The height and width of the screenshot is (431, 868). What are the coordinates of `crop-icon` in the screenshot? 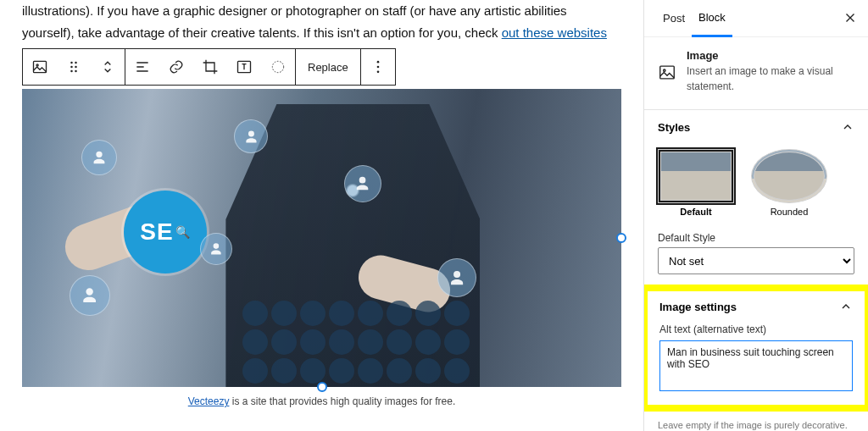 It's located at (210, 67).